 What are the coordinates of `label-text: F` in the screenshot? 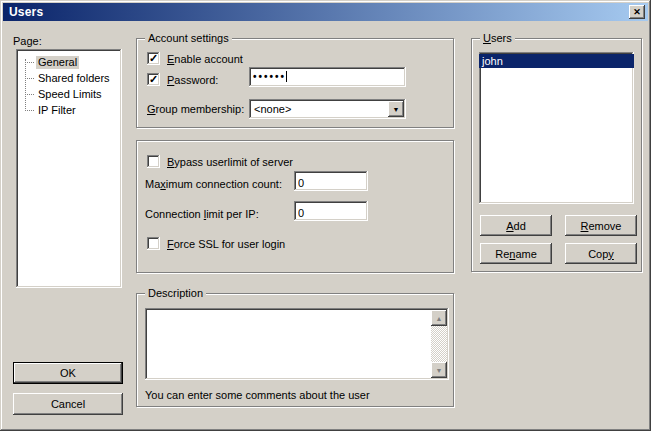 It's located at (170, 244).